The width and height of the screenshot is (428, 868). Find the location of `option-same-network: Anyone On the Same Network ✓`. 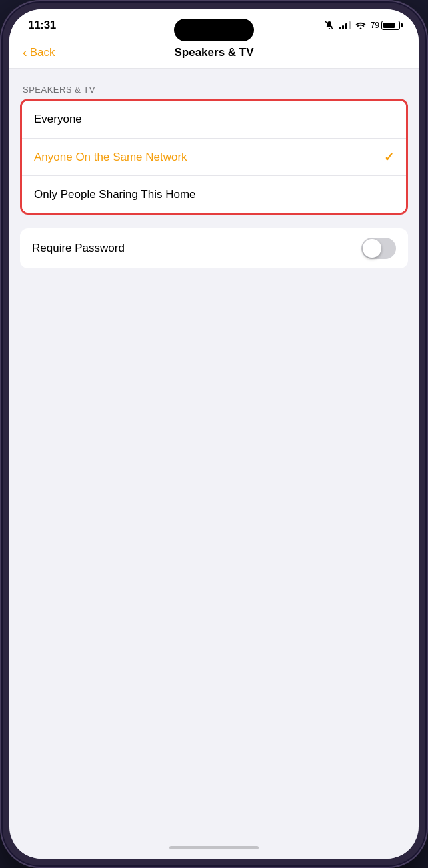

option-same-network: Anyone On the Same Network ✓ is located at coordinates (214, 157).